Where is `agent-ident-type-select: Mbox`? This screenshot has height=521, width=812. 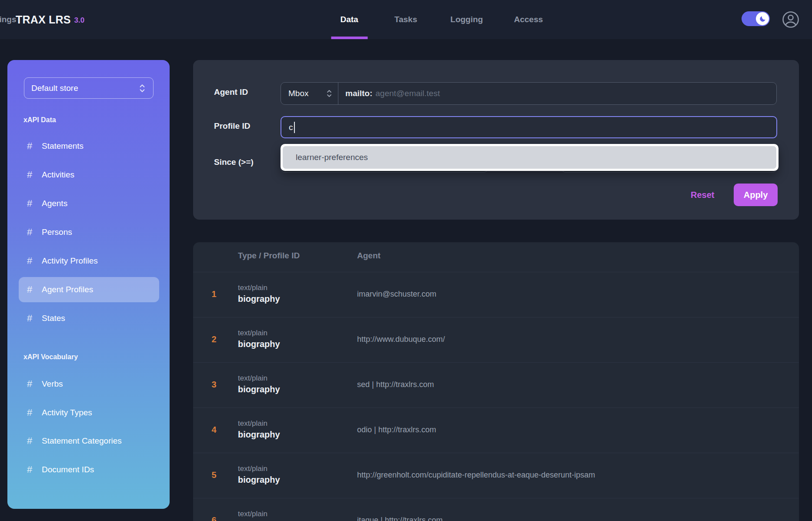
agent-ident-type-select: Mbox is located at coordinates (310, 94).